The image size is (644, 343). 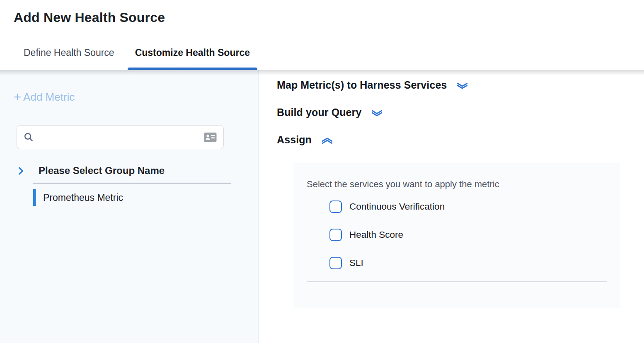 I want to click on chevron-up-icon, so click(x=327, y=141).